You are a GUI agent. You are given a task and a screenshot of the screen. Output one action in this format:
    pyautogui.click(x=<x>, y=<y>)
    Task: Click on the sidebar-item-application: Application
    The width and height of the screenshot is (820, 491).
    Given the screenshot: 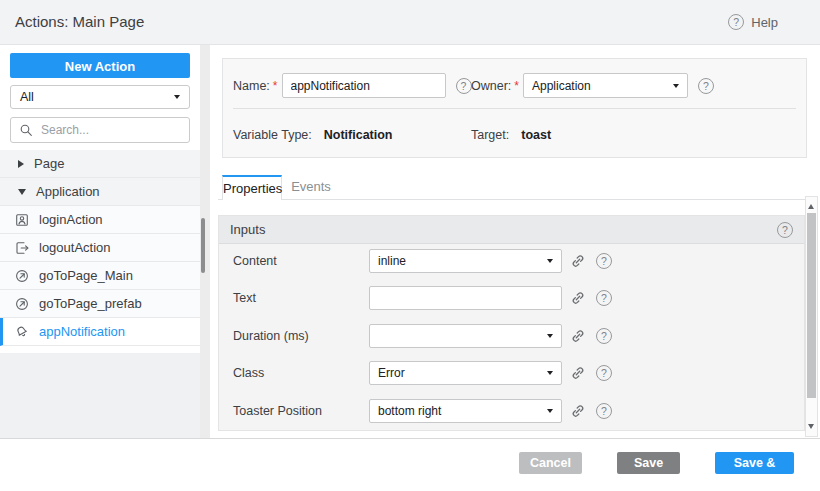 What is the action you would take?
    pyautogui.click(x=100, y=192)
    